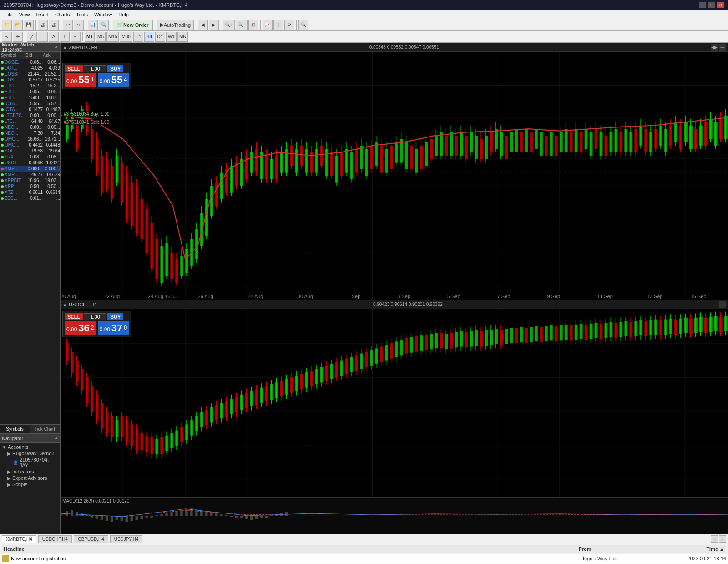  Describe the element at coordinates (126, 539) in the screenshot. I see `chart-tab-usdjpy-h4: USDJPY,H4` at that location.